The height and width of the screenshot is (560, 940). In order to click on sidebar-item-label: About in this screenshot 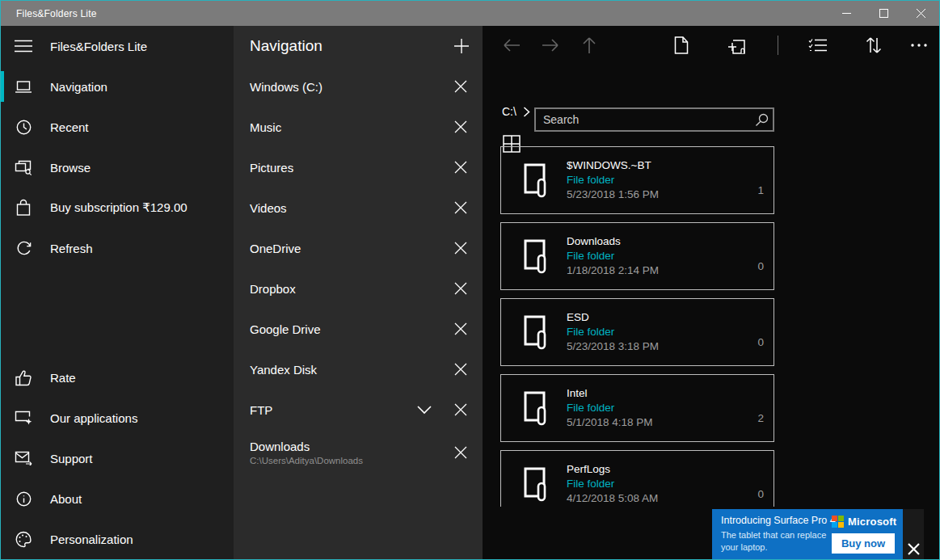, I will do `click(66, 499)`.